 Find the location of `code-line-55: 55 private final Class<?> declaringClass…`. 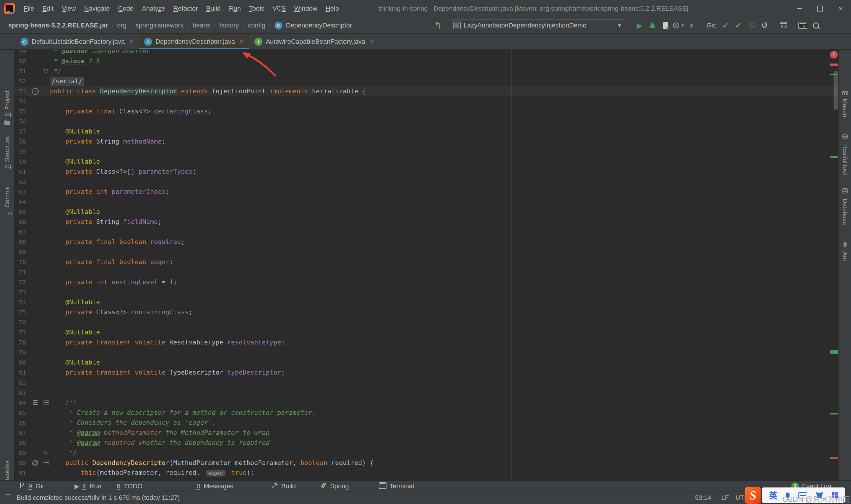

code-line-55: 55 private final Class<?> declaringClass… is located at coordinates (427, 111).